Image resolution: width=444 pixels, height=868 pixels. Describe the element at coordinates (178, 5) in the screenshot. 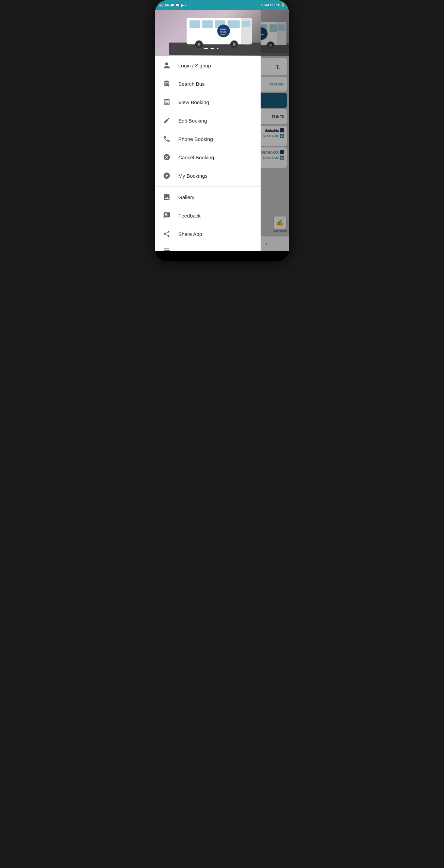

I see `message-icon: 💬` at that location.